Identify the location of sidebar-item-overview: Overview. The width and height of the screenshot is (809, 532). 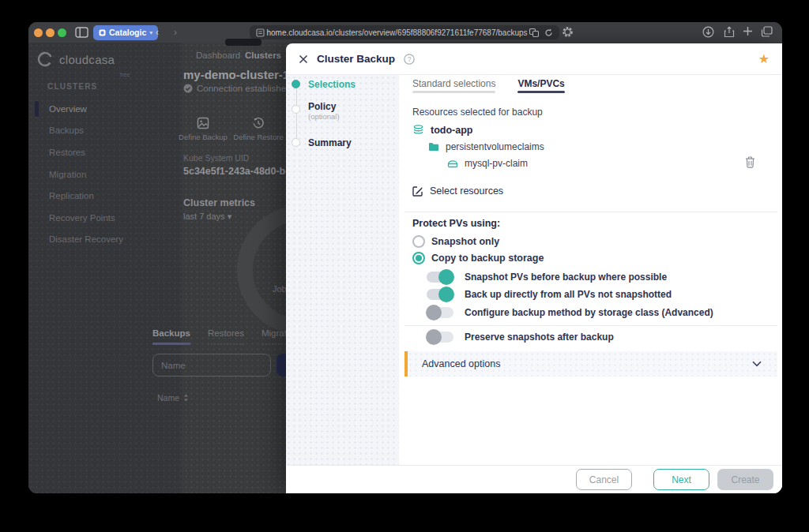
(105, 109).